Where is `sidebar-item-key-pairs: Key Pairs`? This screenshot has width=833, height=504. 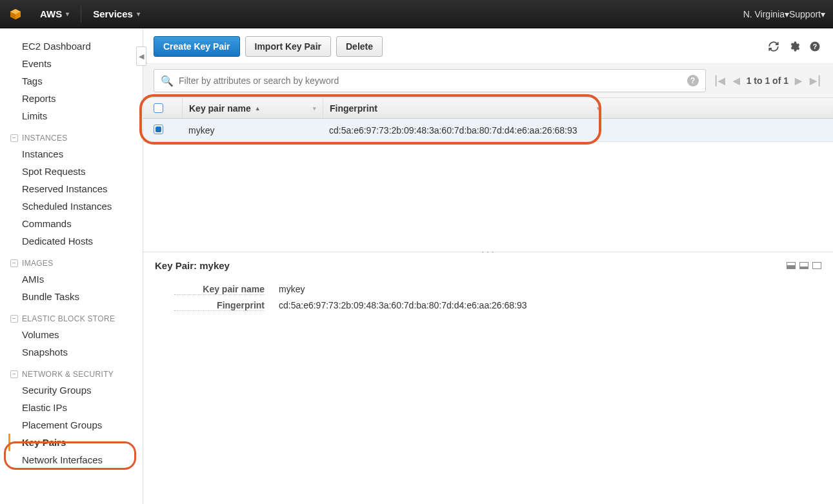 sidebar-item-key-pairs: Key Pairs is located at coordinates (75, 443).